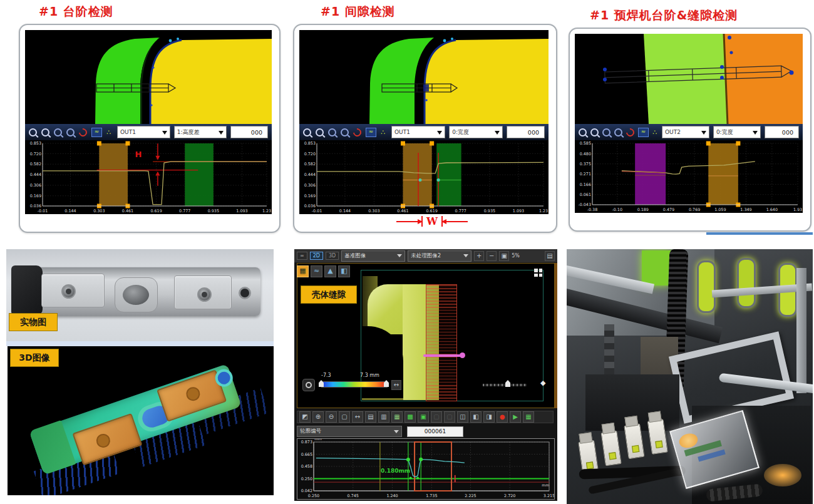 The image size is (814, 504). I want to click on svg-text: 0.582, so click(36, 164).